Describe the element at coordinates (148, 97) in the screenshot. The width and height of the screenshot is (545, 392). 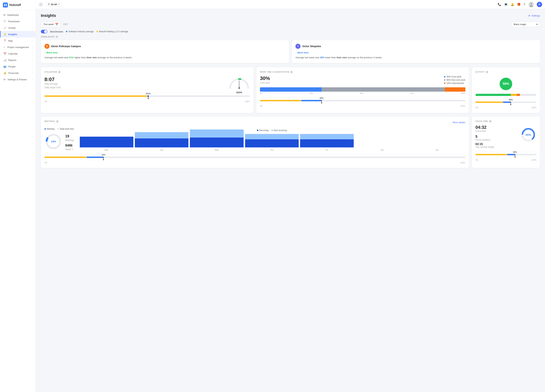
I see `utilization-marker` at that location.